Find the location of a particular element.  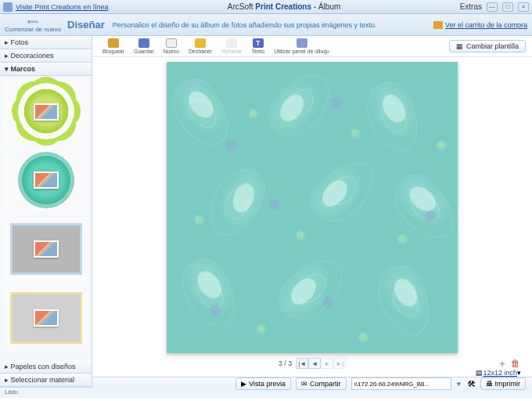

cart-link: Ver el carrito de la compra is located at coordinates (480, 25).